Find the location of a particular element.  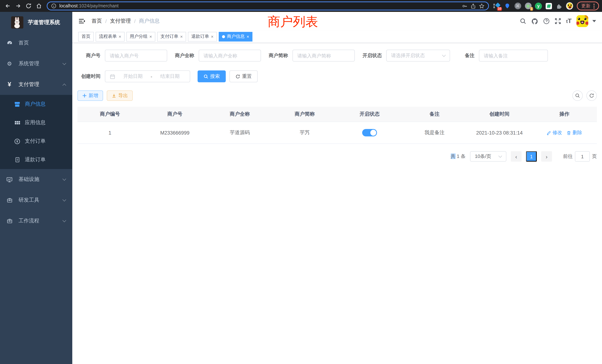

goto-page-input is located at coordinates (582, 156).